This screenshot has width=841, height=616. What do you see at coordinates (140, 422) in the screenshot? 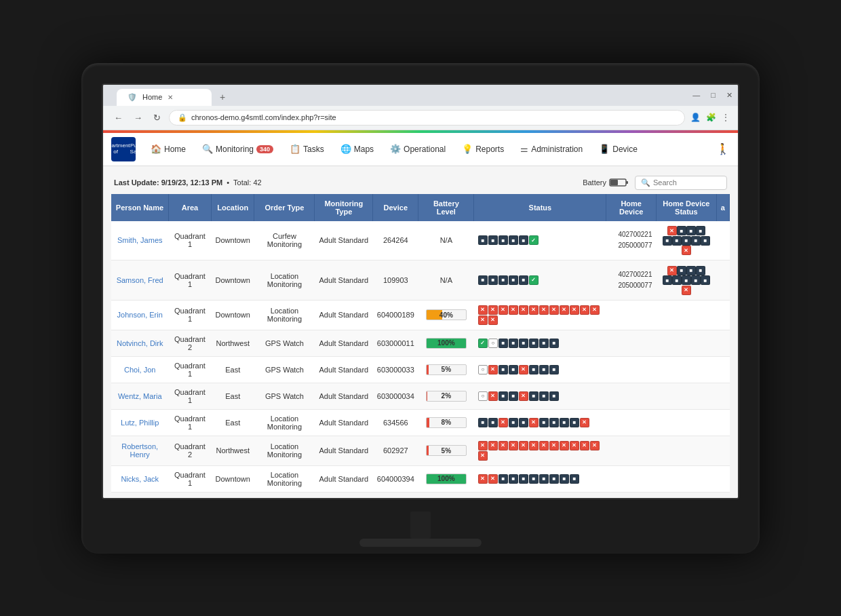
I see `cell-person-name: Lutz, Phillip` at bounding box center [140, 422].